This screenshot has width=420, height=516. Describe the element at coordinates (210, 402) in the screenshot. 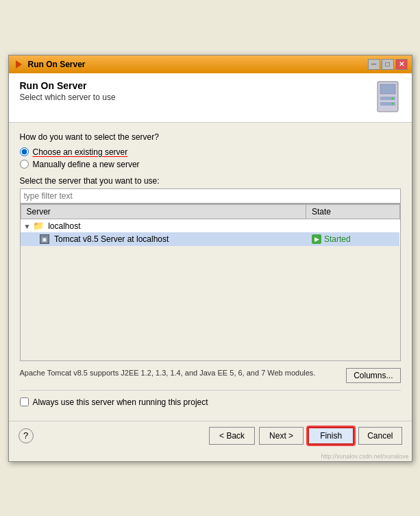

I see `always-use-row: Always use this server when running this…` at that location.